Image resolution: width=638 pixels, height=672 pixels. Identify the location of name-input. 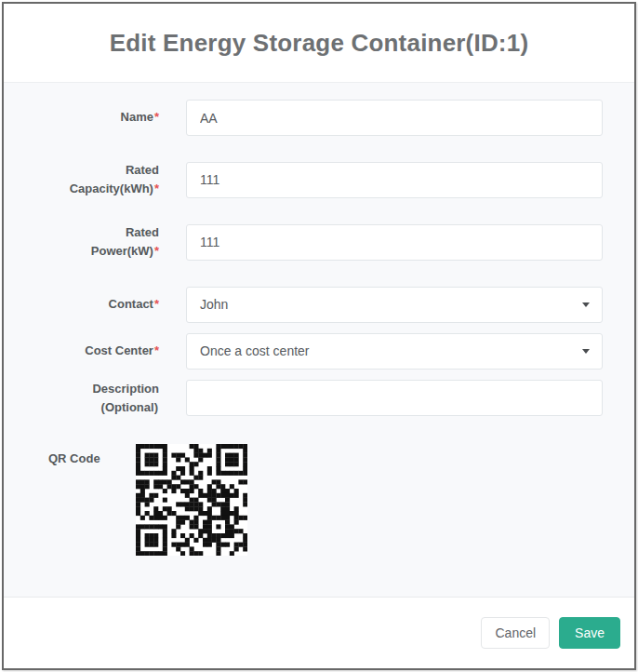
(394, 117).